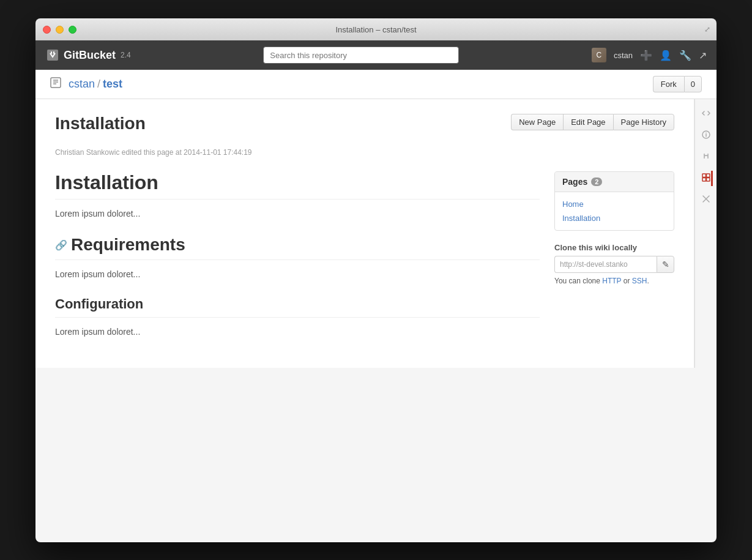 This screenshot has height=560, width=752. I want to click on avatar: C, so click(599, 55).